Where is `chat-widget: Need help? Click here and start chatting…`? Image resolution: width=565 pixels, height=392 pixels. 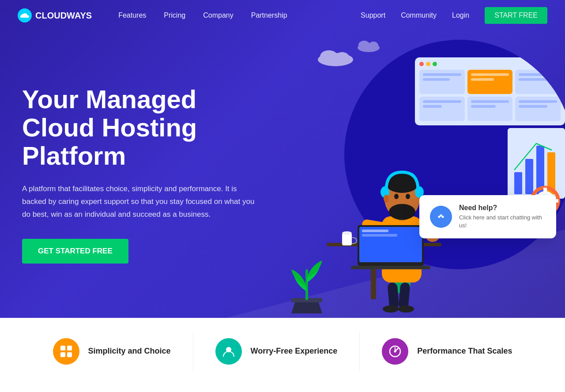
chat-widget: Need help? Click here and start chatting… is located at coordinates (488, 217).